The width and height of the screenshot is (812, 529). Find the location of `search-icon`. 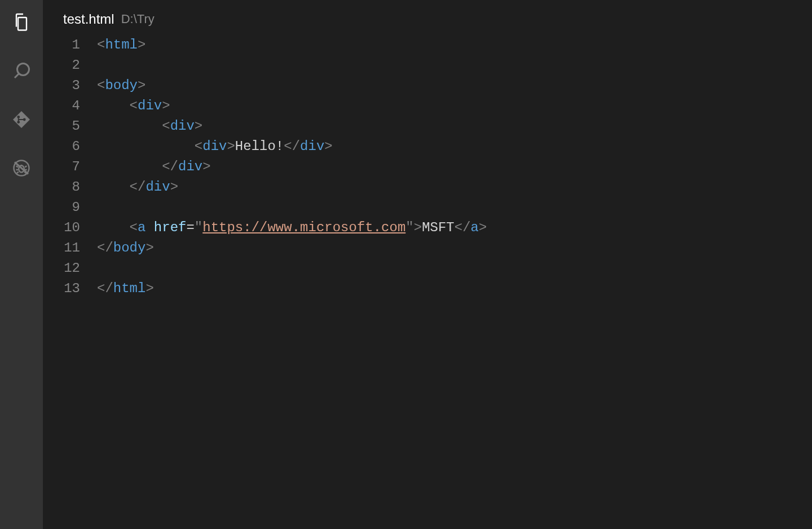

search-icon is located at coordinates (21, 71).